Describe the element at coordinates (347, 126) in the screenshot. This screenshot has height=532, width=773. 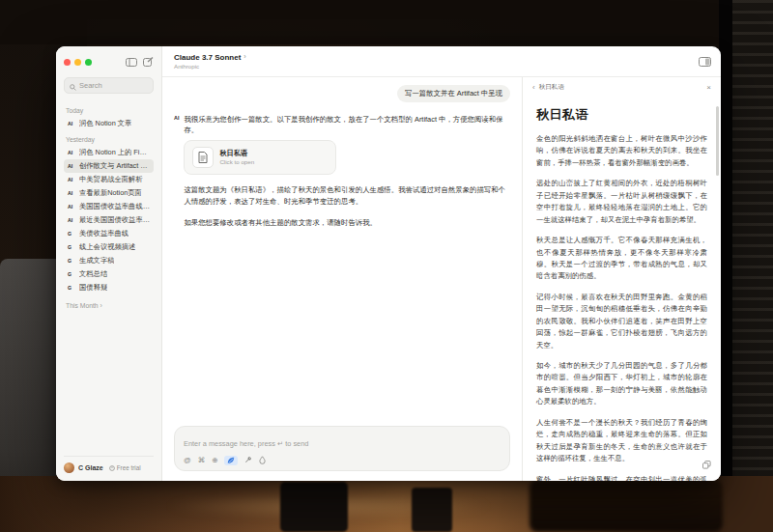
I see `assistant-intro-text: 我很乐意为您创作一篇散文。以下是我创作的散文，放在了一个文档型的 Artifac…` at that location.